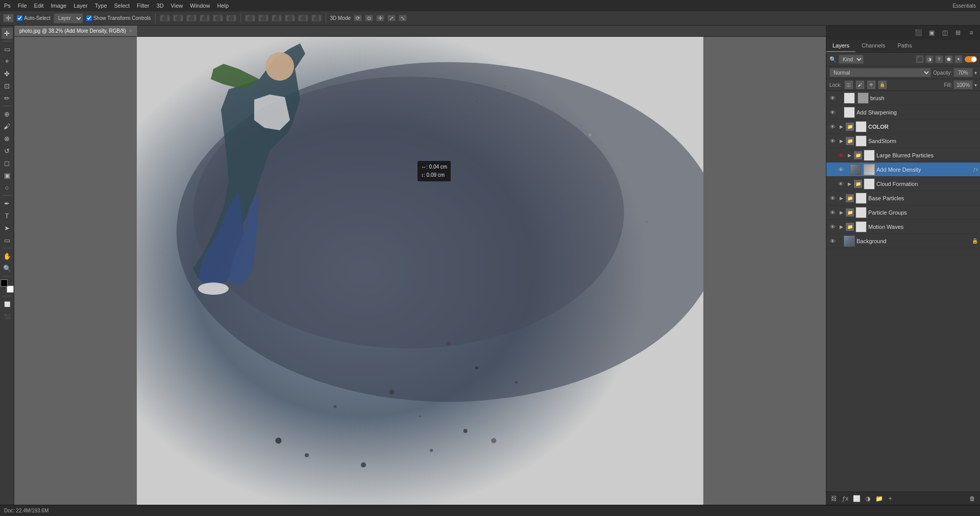 Image resolution: width=980 pixels, height=516 pixels. I want to click on kind-select: Layer Group, so click(68, 18).